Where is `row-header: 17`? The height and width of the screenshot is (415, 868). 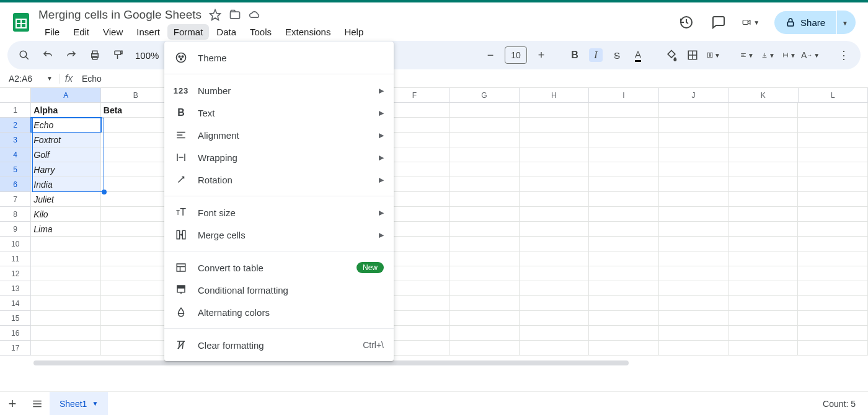
row-header: 17 is located at coordinates (16, 348).